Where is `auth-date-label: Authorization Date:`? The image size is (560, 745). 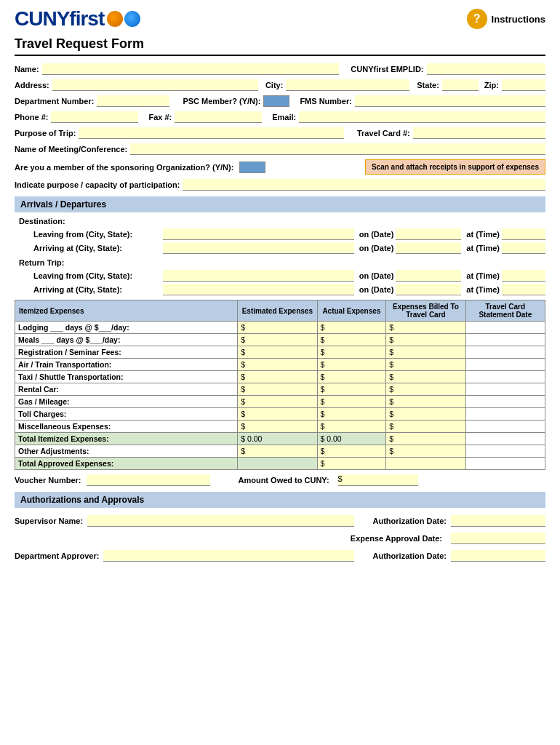
auth-date-label: Authorization Date: is located at coordinates (410, 521).